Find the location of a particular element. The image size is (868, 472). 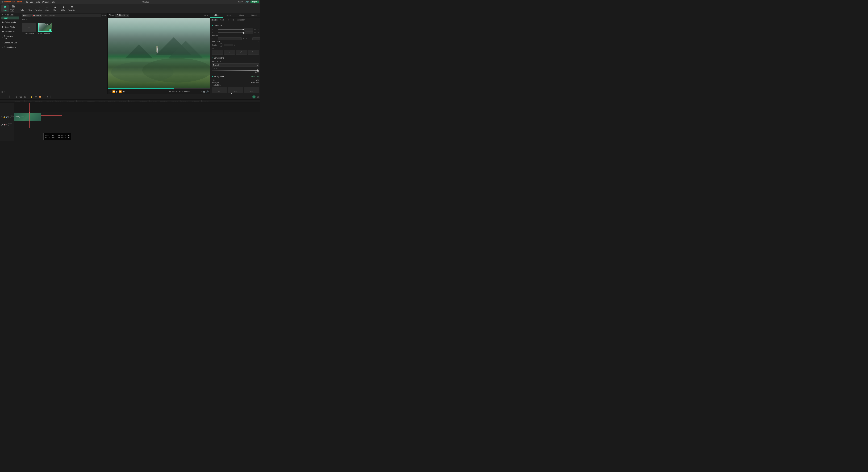

filter-icon: ⧉ is located at coordinates (103, 16).